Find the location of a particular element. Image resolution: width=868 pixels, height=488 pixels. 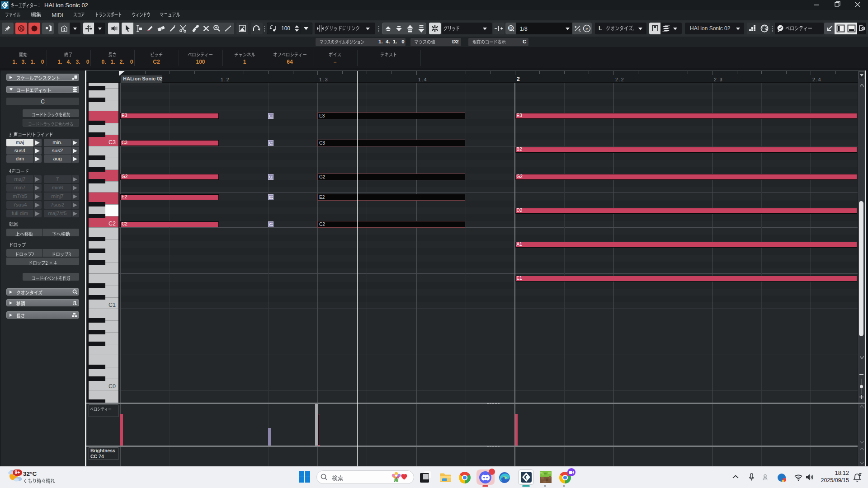

svg-text: Q is located at coordinates (511, 28).